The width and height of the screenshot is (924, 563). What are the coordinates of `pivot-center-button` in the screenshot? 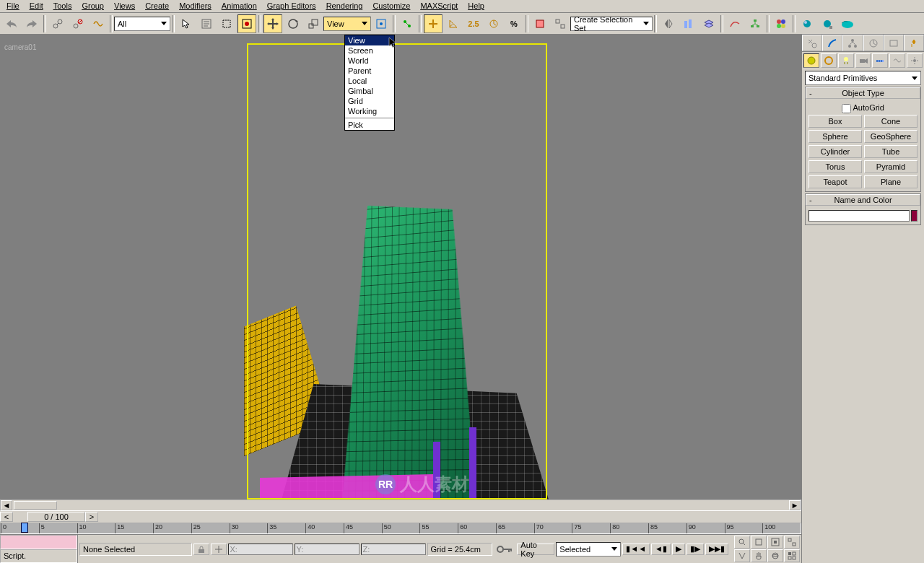 It's located at (381, 24).